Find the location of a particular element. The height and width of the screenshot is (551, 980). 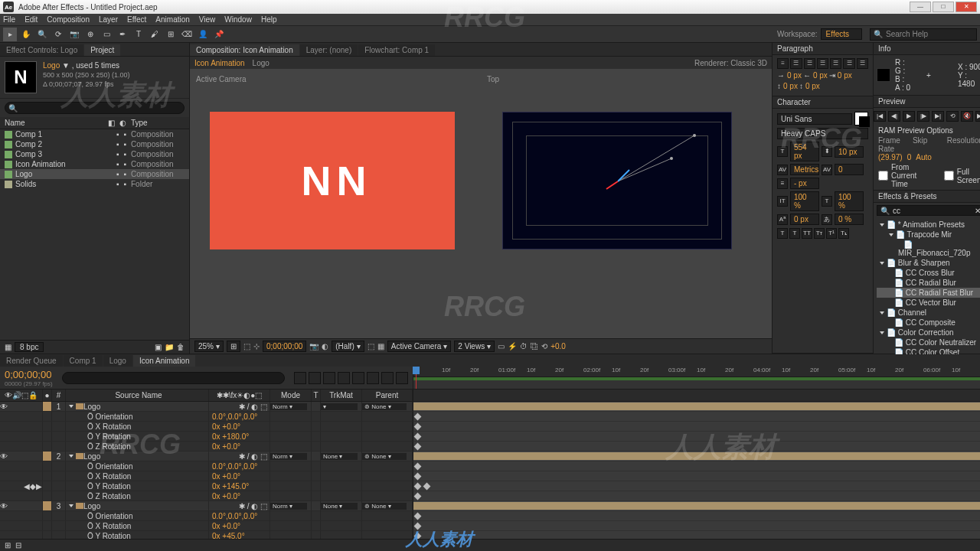

timeline-tab: Icon Animation is located at coordinates (165, 361).